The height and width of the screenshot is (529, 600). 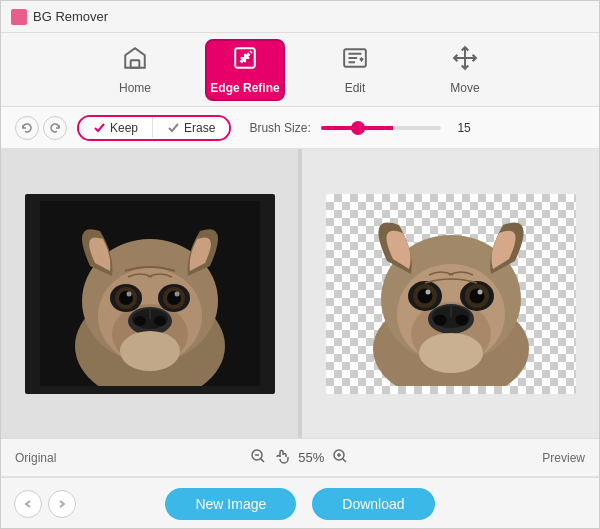 What do you see at coordinates (191, 128) in the screenshot?
I see `erase-button: Erase` at bounding box center [191, 128].